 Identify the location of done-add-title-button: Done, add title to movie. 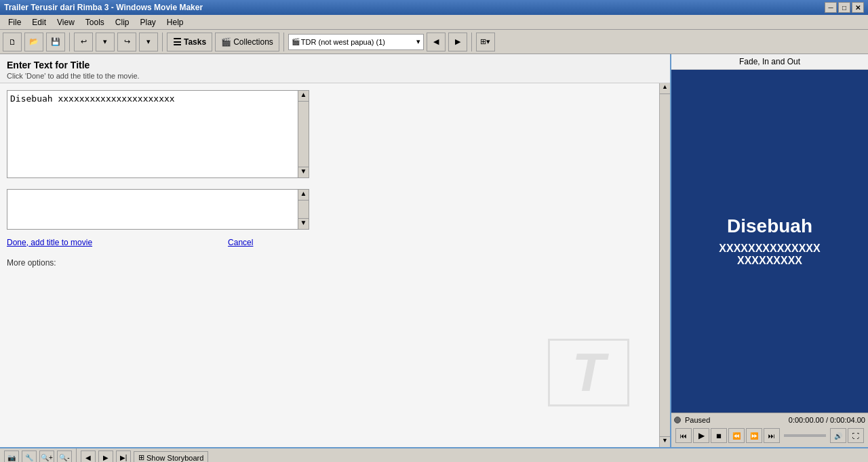
(50, 243).